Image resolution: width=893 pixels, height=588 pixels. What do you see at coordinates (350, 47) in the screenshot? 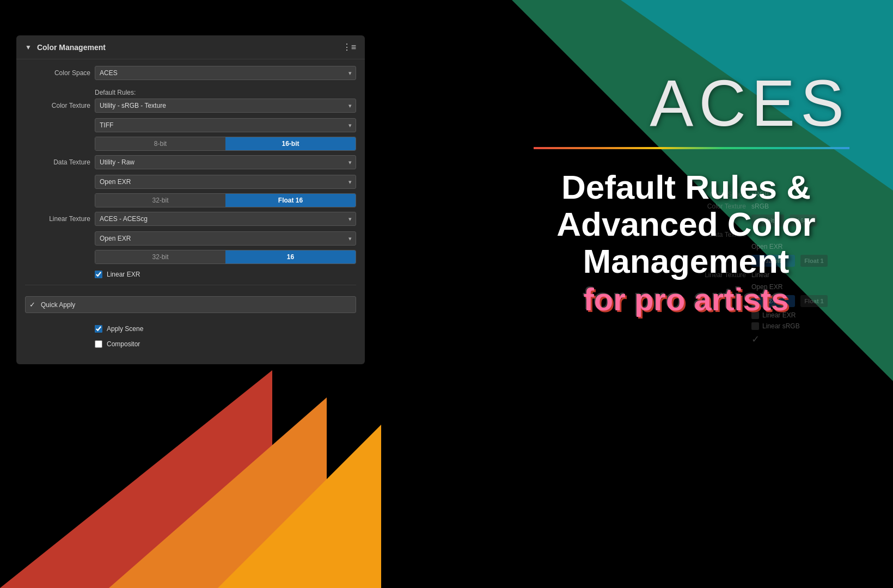
I see `menu-icon: ⋮≡` at bounding box center [350, 47].